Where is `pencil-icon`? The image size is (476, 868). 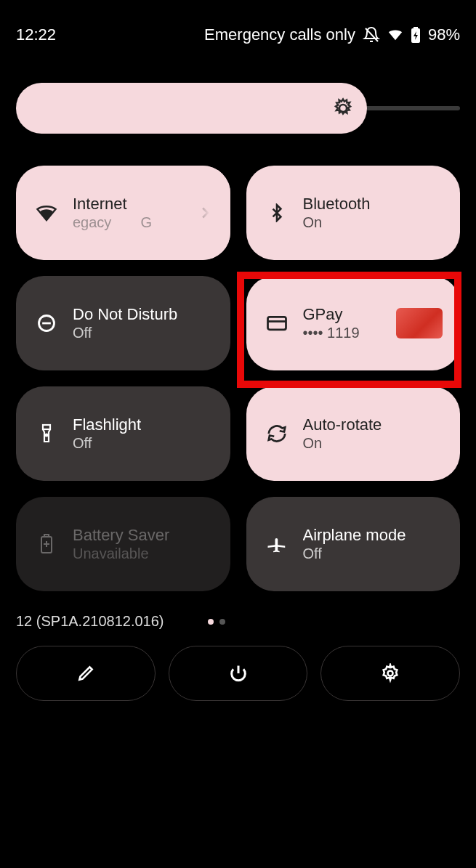
pencil-icon is located at coordinates (86, 673).